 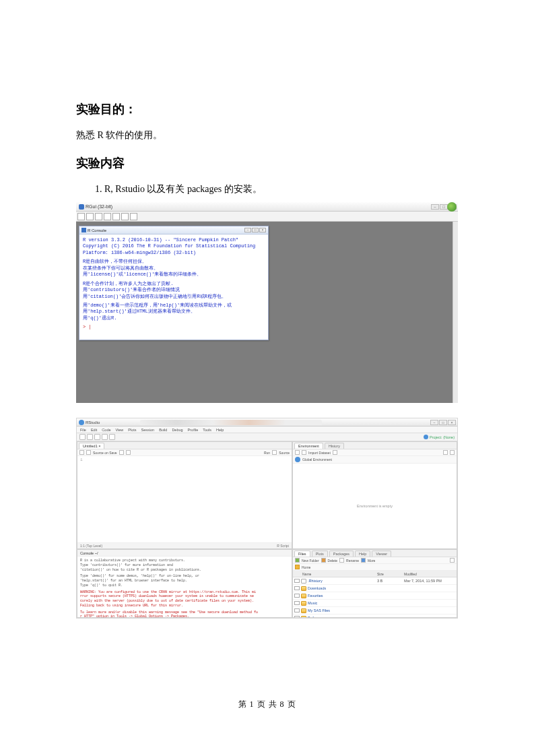 I want to click on tab-untitled1: Untitled1 ×, so click(x=92, y=446).